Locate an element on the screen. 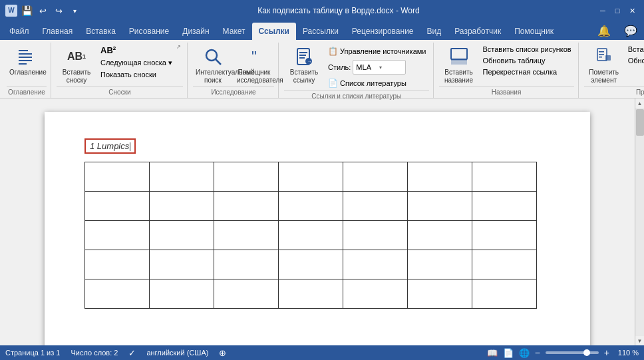 Image resolution: width=644 pixels, height=360 pixels. tab-mailings: Рассылки is located at coordinates (321, 31).